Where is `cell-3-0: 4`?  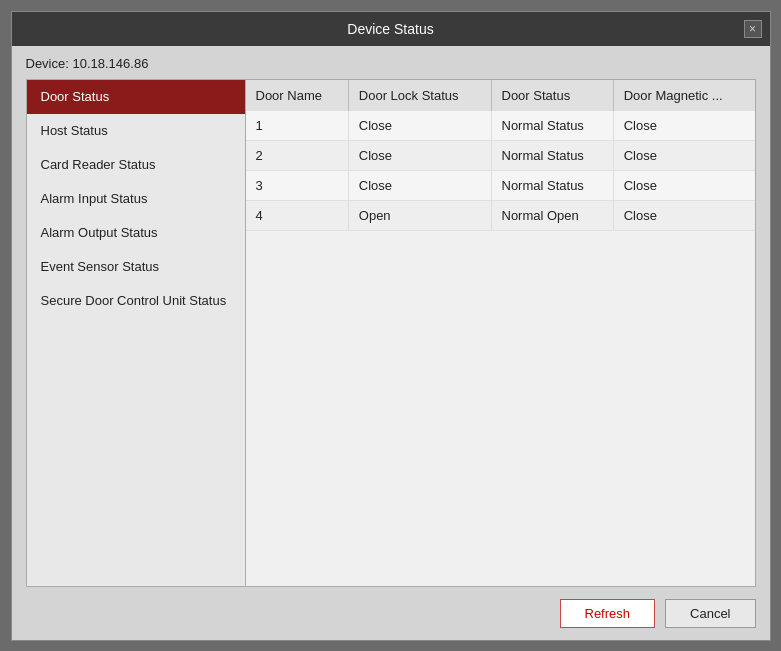
cell-3-0: 4 is located at coordinates (298, 215).